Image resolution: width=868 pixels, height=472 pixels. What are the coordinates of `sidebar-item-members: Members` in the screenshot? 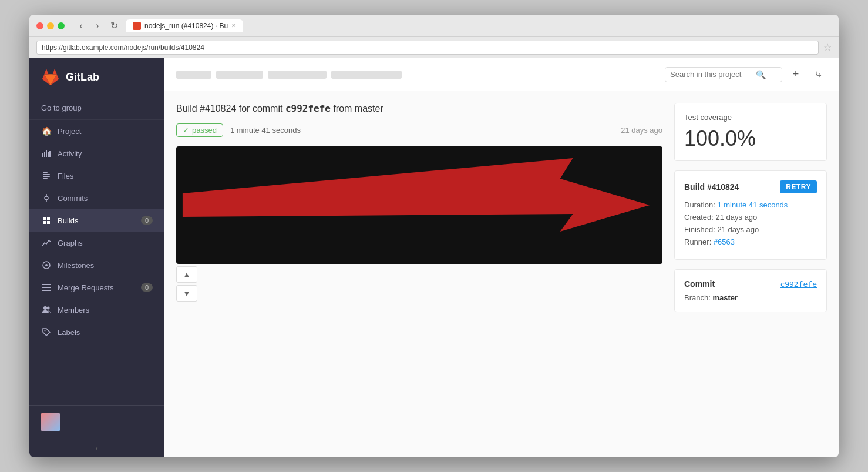 It's located at (97, 310).